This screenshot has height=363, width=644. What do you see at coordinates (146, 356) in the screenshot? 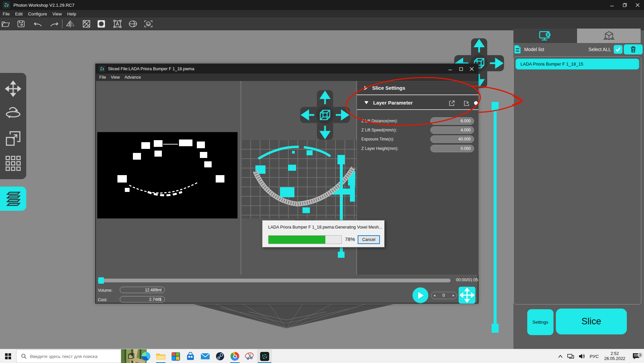
I see `edge-icon` at bounding box center [146, 356].